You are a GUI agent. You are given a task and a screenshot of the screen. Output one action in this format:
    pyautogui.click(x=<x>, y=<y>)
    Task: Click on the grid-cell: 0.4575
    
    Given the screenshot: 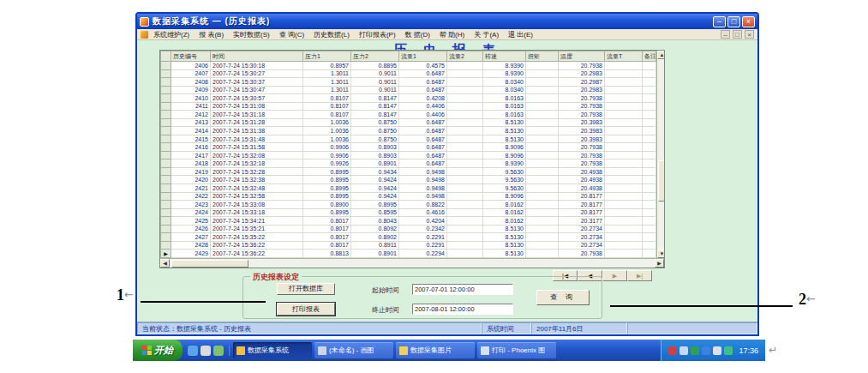 What is the action you would take?
    pyautogui.click(x=423, y=66)
    